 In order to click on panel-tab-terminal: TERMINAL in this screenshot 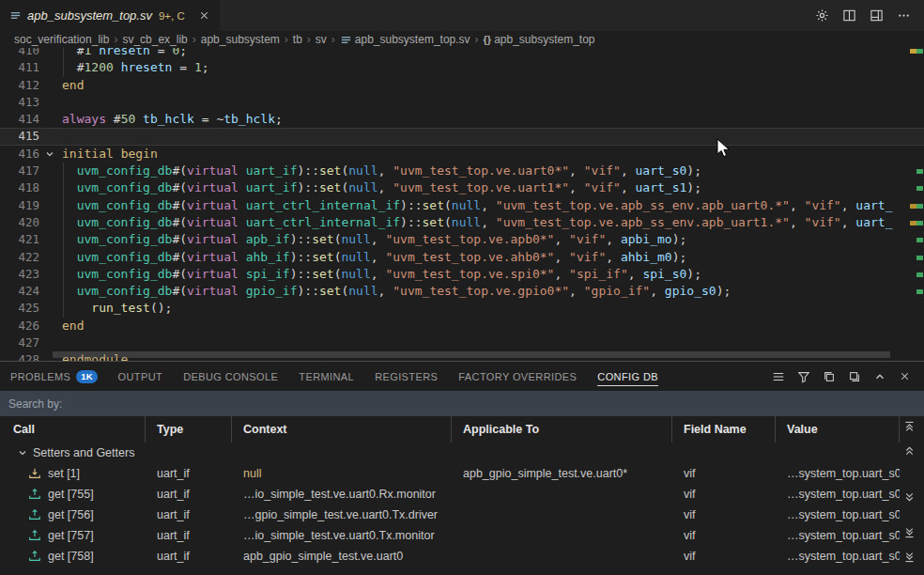, I will do `click(327, 376)`.